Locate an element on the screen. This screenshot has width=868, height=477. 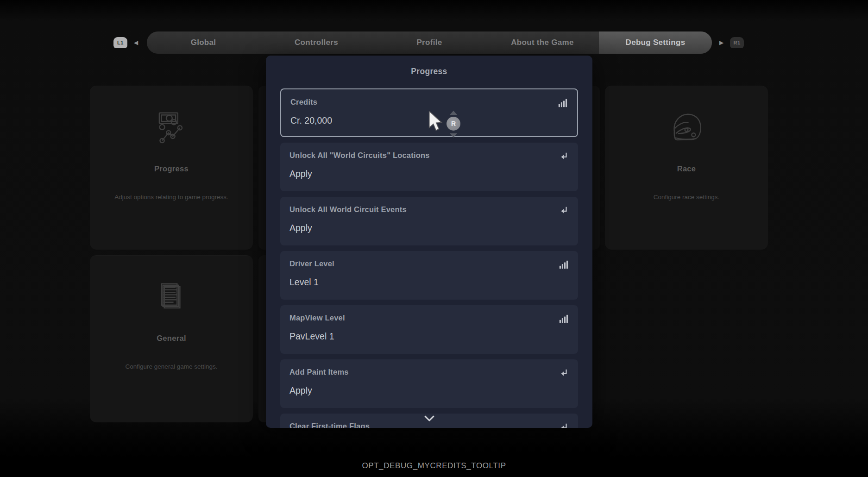
card-title: Progress is located at coordinates (171, 169).